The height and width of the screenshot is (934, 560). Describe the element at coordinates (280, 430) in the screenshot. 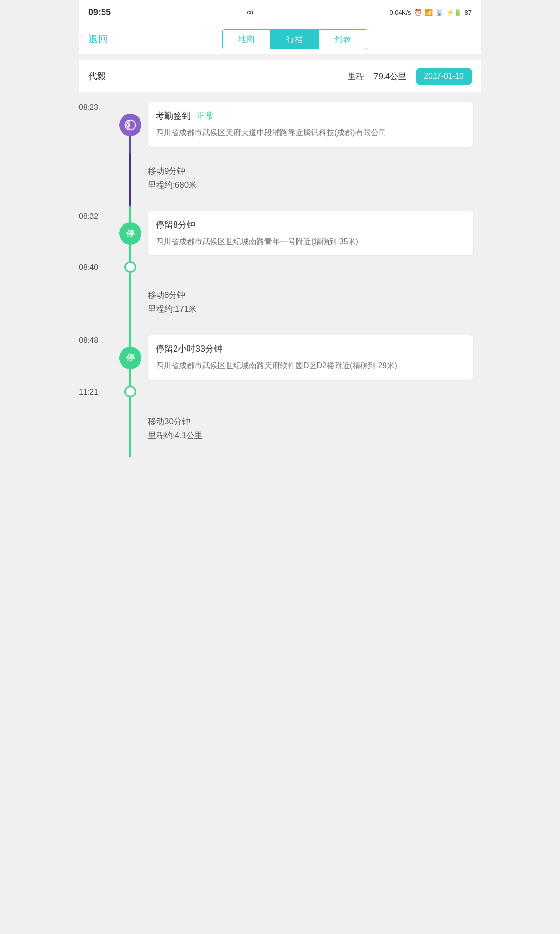

I see `movement-3: 移动30分钟 里程约:4.1公里` at that location.